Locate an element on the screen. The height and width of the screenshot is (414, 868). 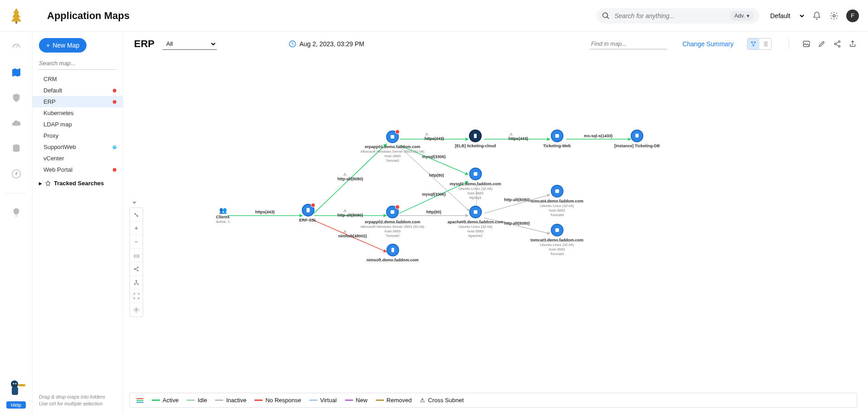
node-tomcat4: tomcat4.demo.faddom.com Ubuntu Linux (32… is located at coordinates (557, 201).